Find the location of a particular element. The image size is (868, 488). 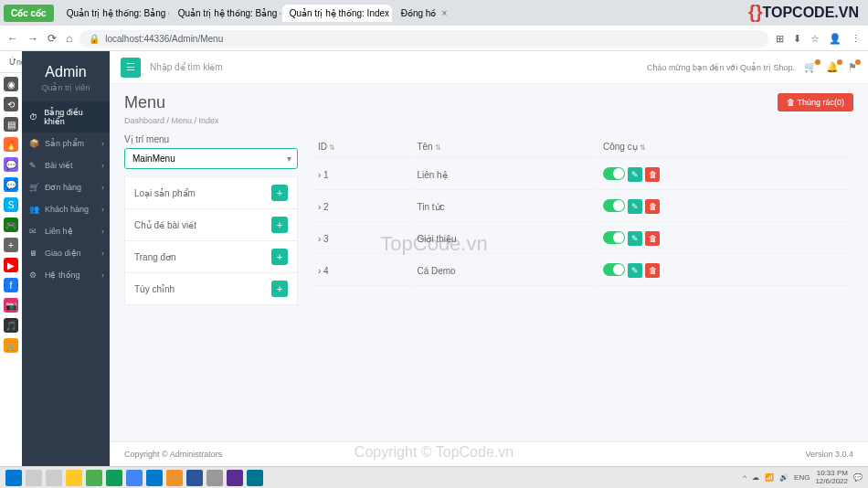

taskview-icon is located at coordinates (34, 478).